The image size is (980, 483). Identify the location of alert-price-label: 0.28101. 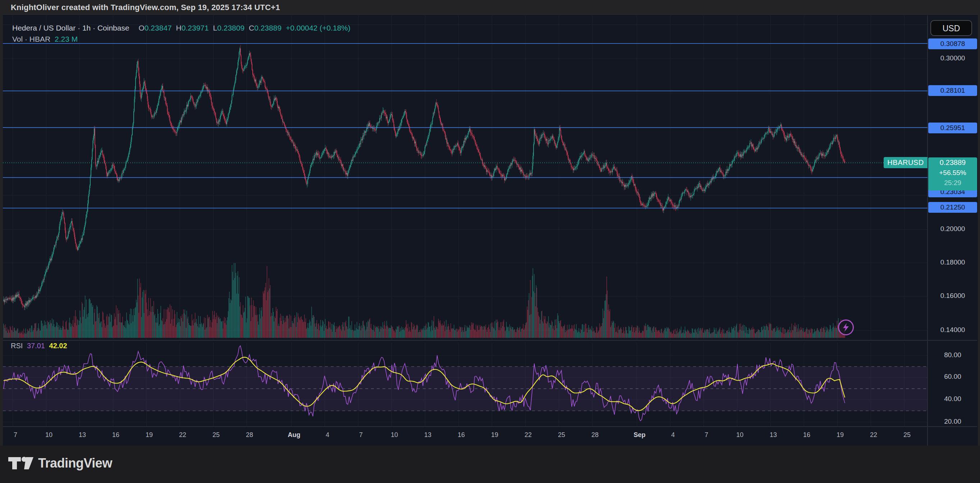
(953, 91).